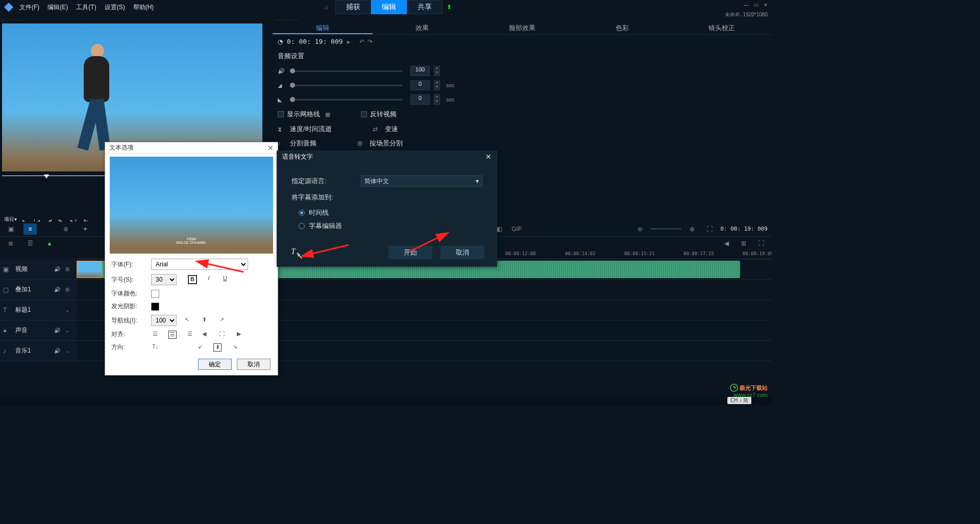  What do you see at coordinates (239, 335) in the screenshot?
I see `nav-right-icon: ▶` at bounding box center [239, 335].